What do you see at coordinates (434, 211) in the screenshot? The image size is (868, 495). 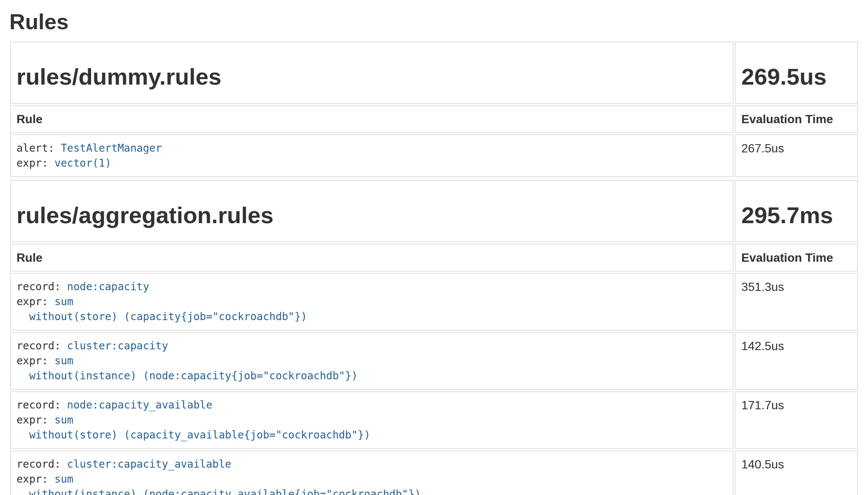 I see `group-header-row: rules/aggregation.rules 295.7ms` at bounding box center [434, 211].